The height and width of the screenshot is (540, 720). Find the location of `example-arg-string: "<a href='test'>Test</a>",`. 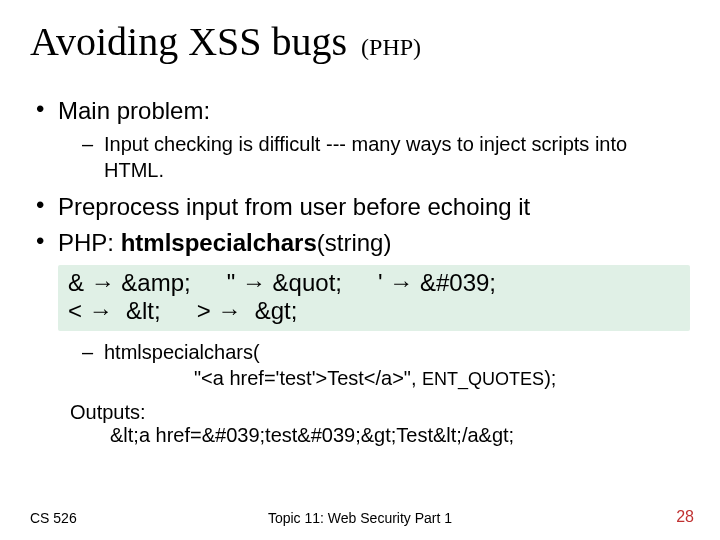

example-arg-string: "<a href='test'>Test</a>", is located at coordinates (308, 378).